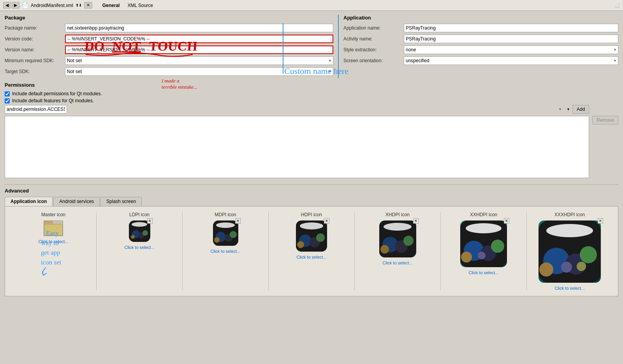 The image size is (623, 364). Describe the element at coordinates (398, 239) in the screenshot. I see `xhdpi-icon-svg` at that location.